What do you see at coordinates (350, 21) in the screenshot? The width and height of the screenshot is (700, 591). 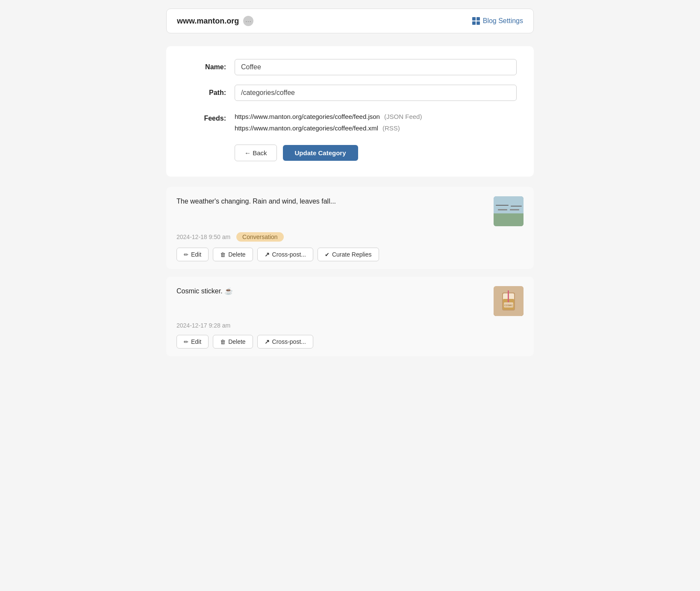 I see `top-bar: www.manton.org ··· Blog Settings` at bounding box center [350, 21].